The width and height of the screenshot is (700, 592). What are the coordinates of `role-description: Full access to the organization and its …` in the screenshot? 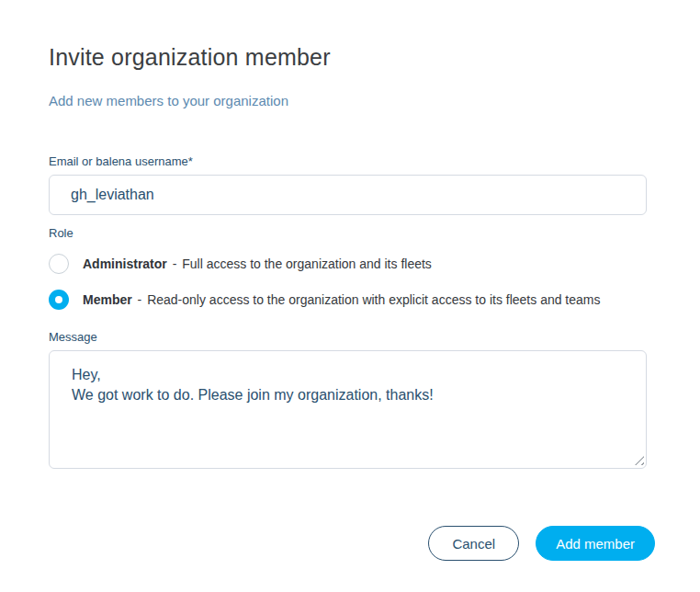 It's located at (307, 264).